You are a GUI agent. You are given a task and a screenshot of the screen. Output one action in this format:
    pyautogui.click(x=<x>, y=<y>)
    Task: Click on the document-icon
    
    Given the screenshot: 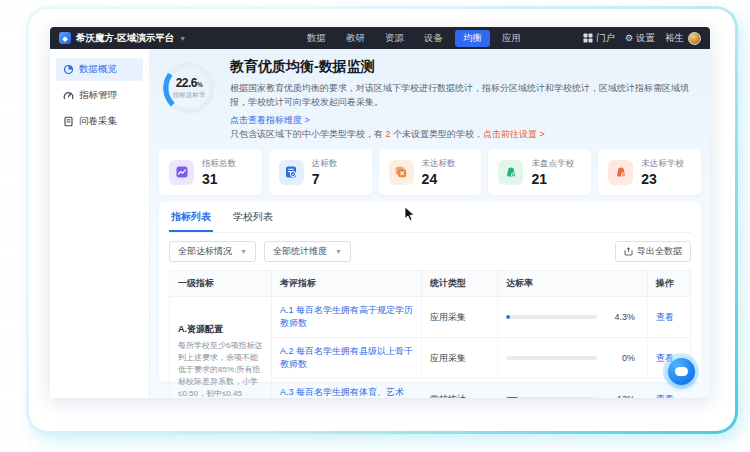 What is the action you would take?
    pyautogui.click(x=68, y=122)
    